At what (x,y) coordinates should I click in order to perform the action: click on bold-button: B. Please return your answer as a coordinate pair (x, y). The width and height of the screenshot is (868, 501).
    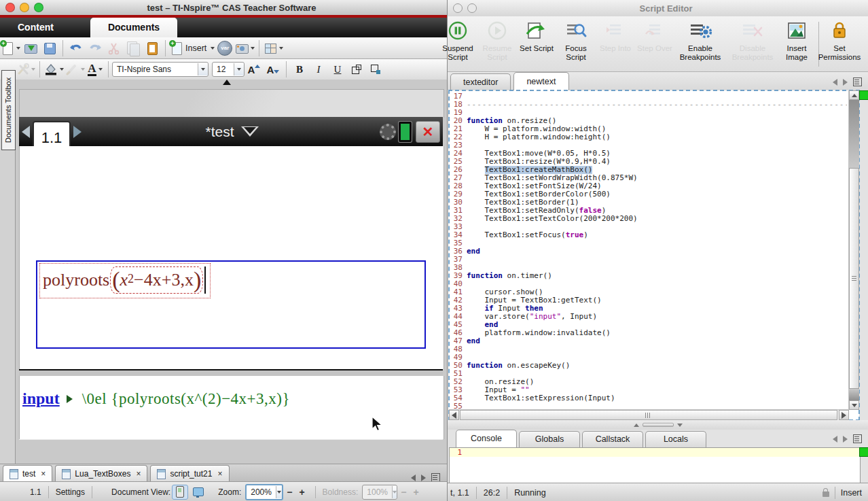
    Looking at the image, I should click on (300, 69).